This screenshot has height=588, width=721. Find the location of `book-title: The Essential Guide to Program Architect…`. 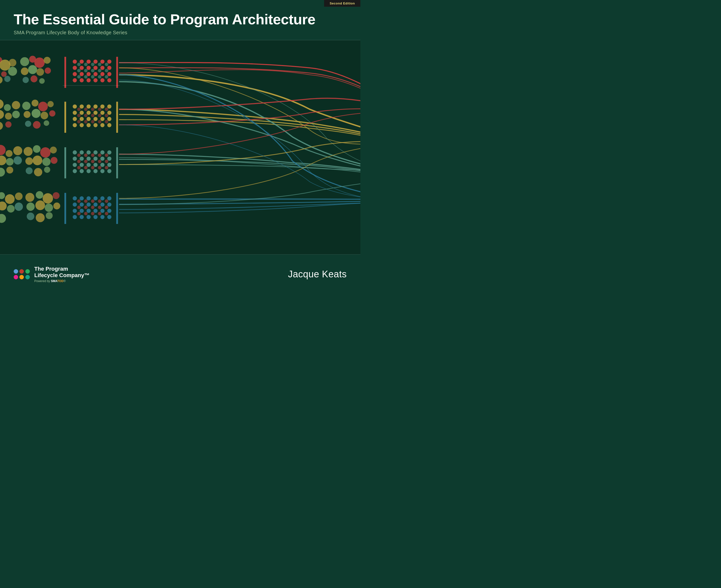

book-title: The Essential Guide to Program Architect… is located at coordinates (180, 20).